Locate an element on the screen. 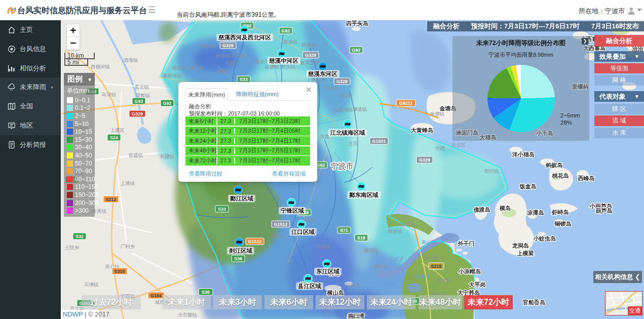  svg-text: 石沿港 is located at coordinates (384, 269).